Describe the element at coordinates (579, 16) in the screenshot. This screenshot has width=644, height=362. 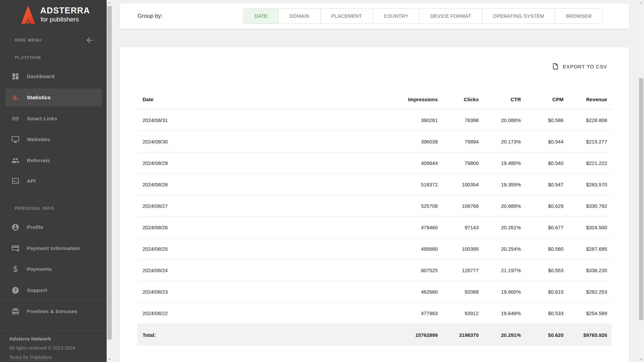
I see `tab-browser: BROWSER` at that location.